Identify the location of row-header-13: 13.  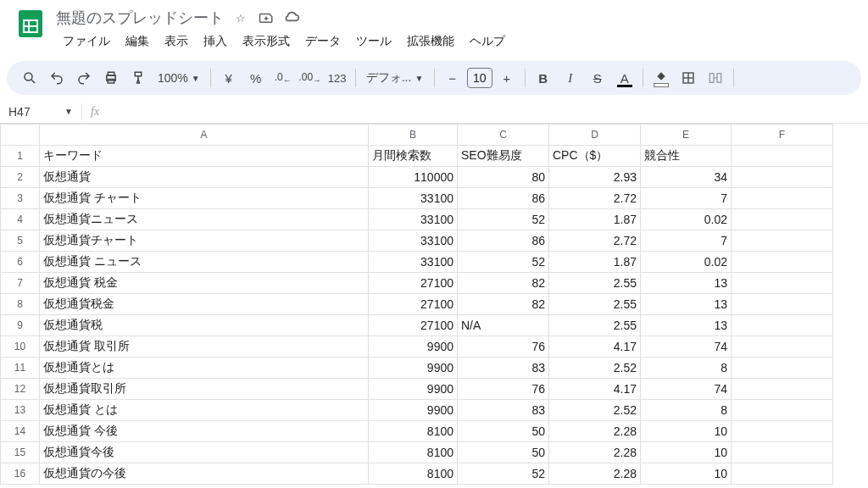
(20, 410).